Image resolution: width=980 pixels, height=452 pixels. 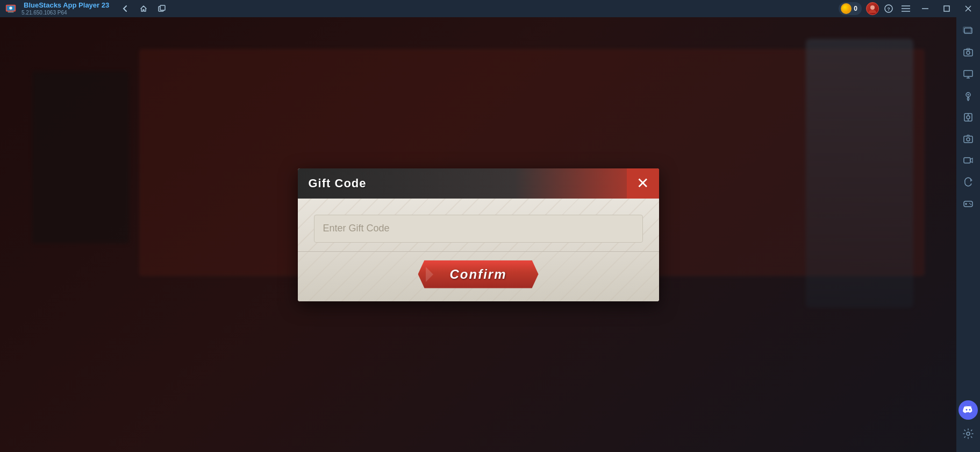 I want to click on sidebar-settings-button, so click(x=968, y=434).